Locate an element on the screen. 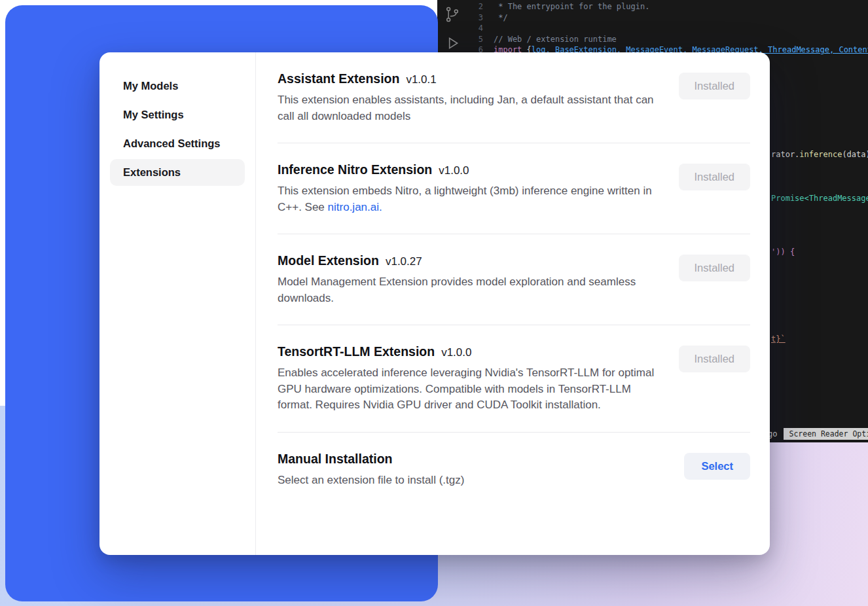 This screenshot has height=606, width=868. line-number: 3 is located at coordinates (475, 18).